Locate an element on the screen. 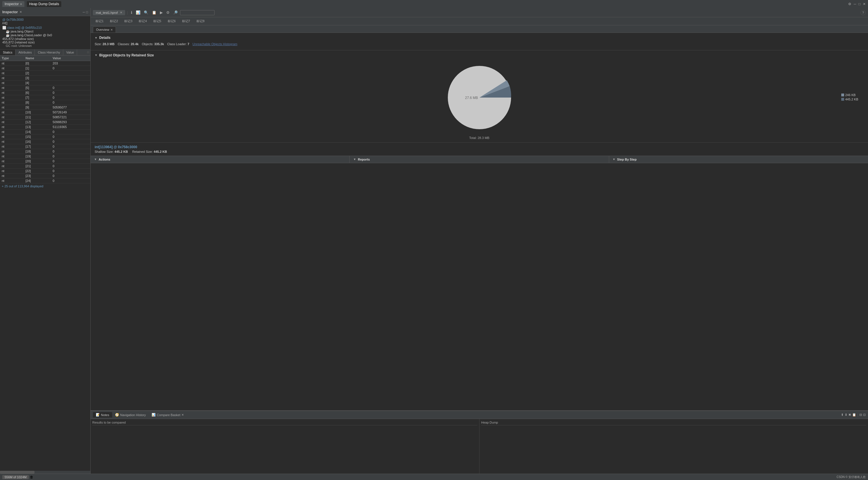 This screenshot has width=868, height=480. table-row: nt[1]0 is located at coordinates (45, 68).